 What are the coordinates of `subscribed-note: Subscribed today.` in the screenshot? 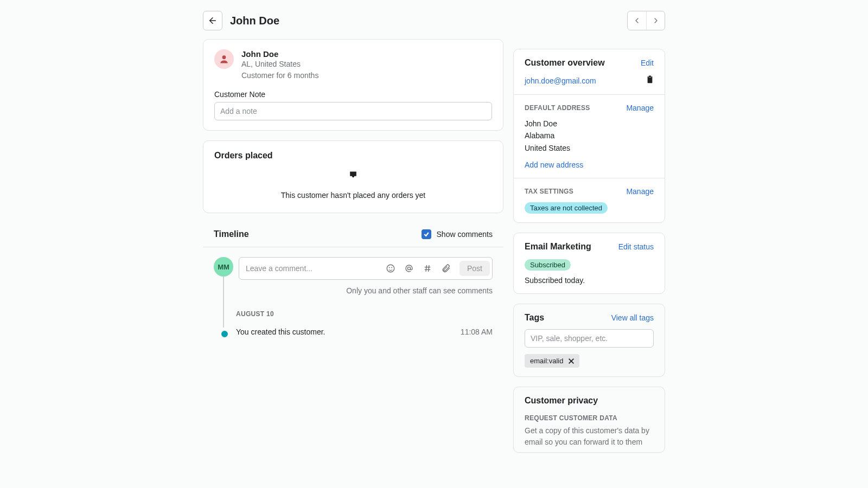 It's located at (589, 280).